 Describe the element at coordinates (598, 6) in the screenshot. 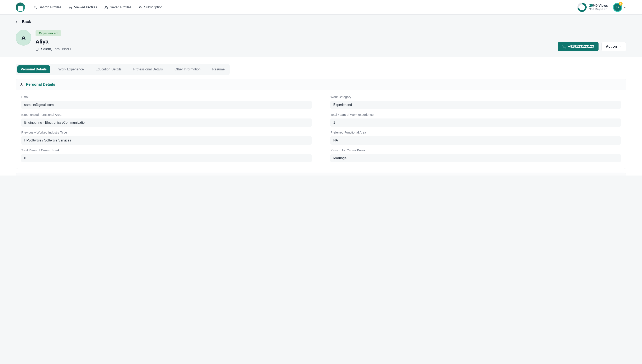

I see `views-count: 29/40 Views` at that location.